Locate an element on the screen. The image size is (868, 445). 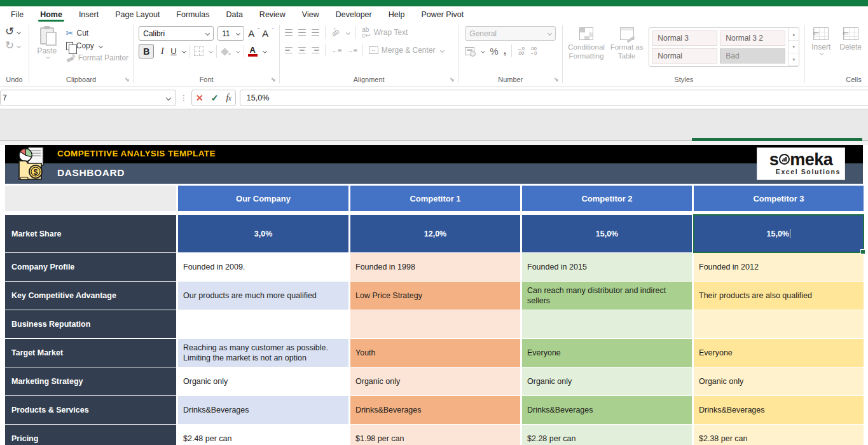
gallery-scroll-up-icon: ▲ is located at coordinates (794, 34).